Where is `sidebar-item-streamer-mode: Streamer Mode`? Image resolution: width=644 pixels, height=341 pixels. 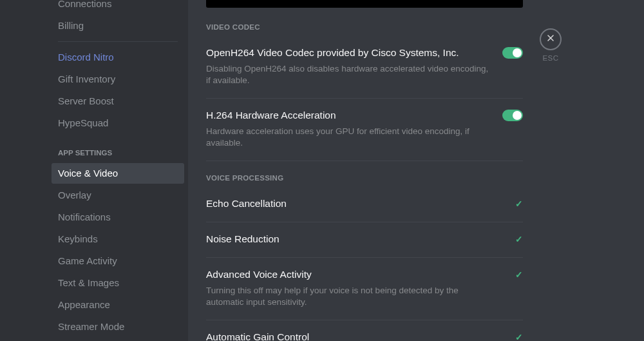 sidebar-item-streamer-mode: Streamer Mode is located at coordinates (118, 327).